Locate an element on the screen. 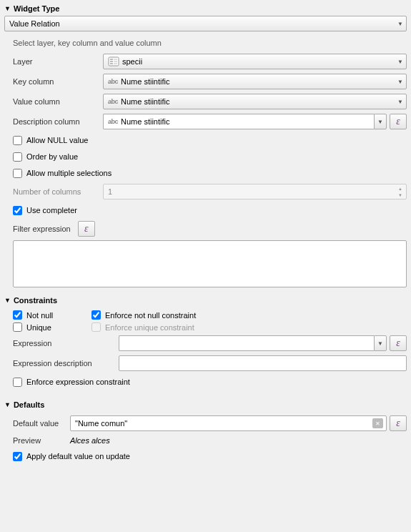 This screenshot has height=532, width=411. clear-icon: ✕ is located at coordinates (377, 423).